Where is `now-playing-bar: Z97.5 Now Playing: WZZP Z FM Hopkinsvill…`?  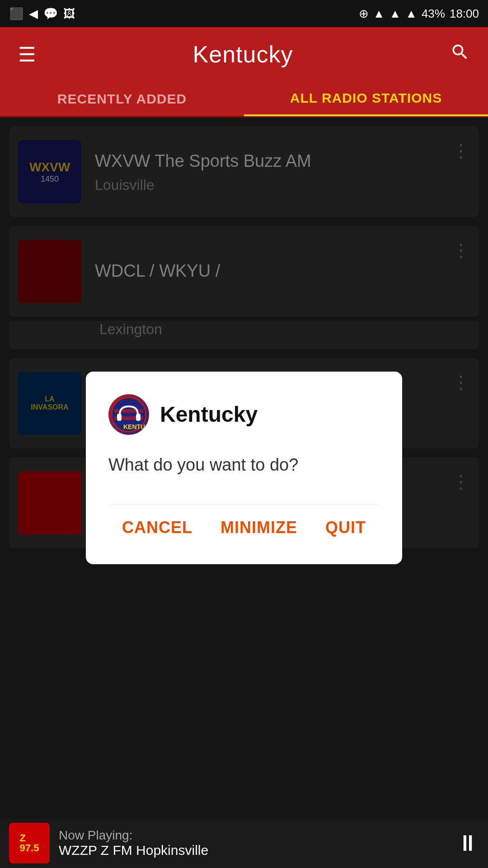
now-playing-bar: Z97.5 Now Playing: WZZP Z FM Hopkinsvill… is located at coordinates (244, 843).